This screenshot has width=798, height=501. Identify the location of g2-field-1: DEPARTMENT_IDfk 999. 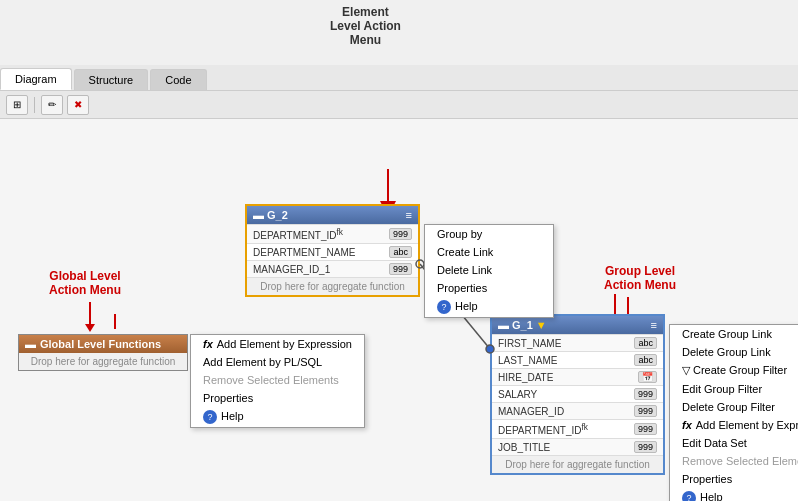
(332, 234).